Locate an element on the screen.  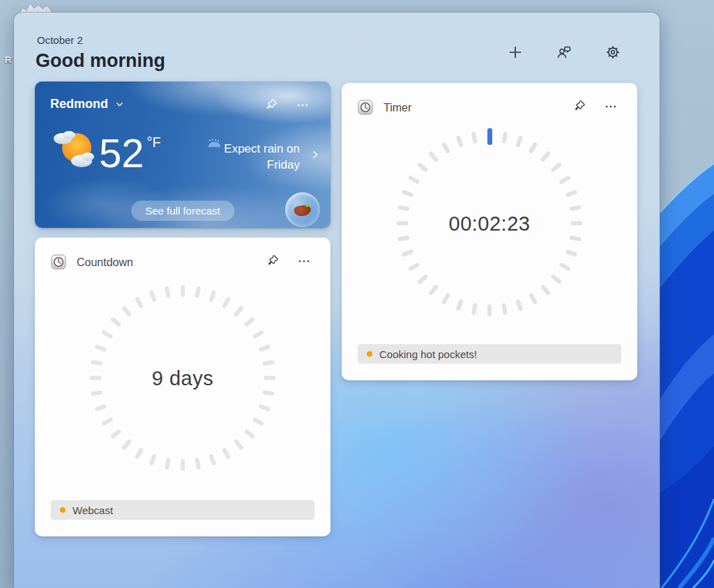
weather-location: Redmond is located at coordinates (79, 105).